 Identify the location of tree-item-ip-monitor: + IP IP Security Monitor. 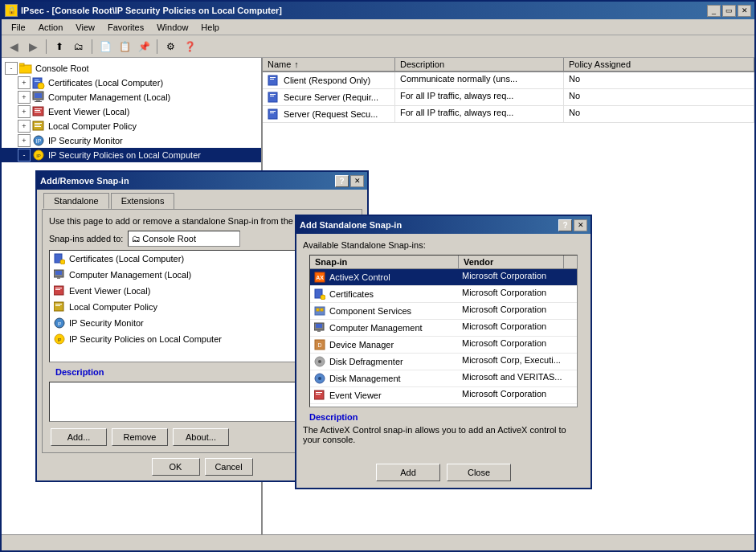
(132, 141).